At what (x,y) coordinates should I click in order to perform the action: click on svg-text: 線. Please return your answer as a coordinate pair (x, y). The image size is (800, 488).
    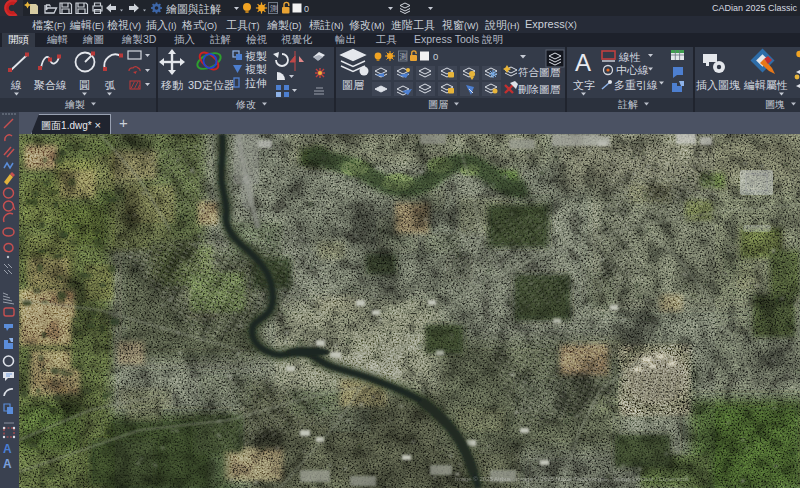
    Looking at the image, I should click on (16, 85).